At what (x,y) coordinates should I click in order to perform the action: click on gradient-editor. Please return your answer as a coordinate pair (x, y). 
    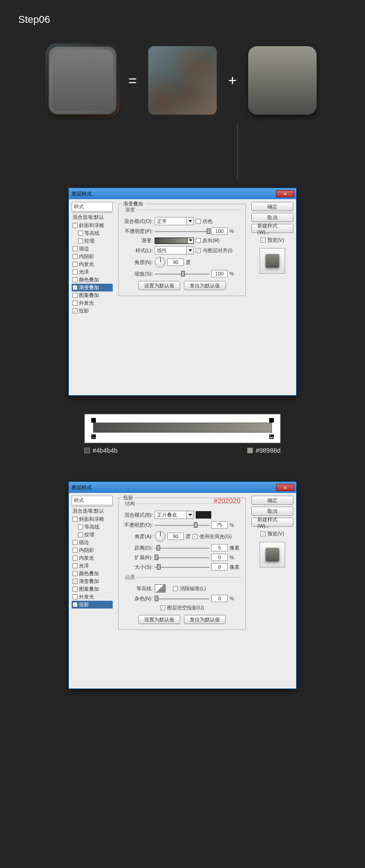
    Looking at the image, I should click on (182, 429).